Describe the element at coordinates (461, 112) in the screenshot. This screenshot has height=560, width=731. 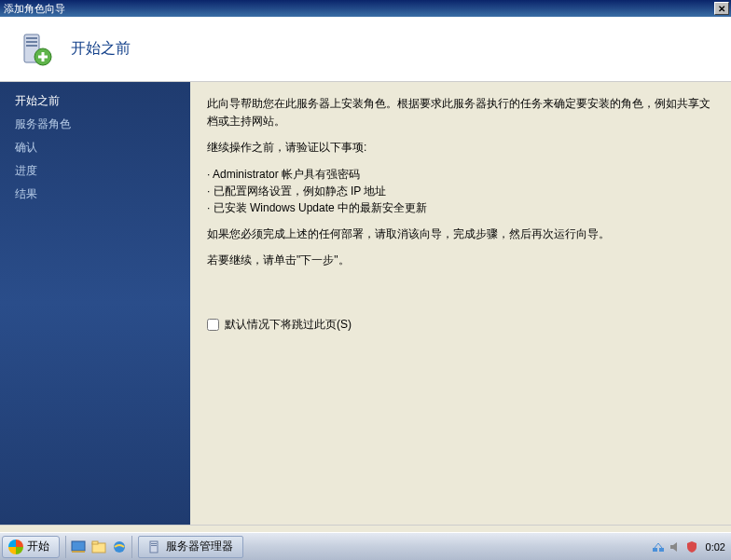
I see `intro-paragraph: 此向导帮助您在此服务器上安装角色。根据要求此服务器执行的任务来确定要安装的角色，…` at that location.